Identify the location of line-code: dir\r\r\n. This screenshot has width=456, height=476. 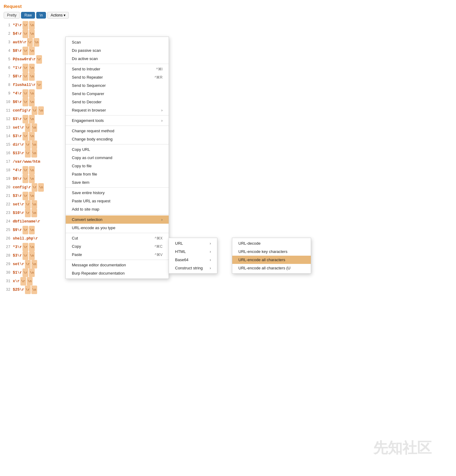
(25, 145).